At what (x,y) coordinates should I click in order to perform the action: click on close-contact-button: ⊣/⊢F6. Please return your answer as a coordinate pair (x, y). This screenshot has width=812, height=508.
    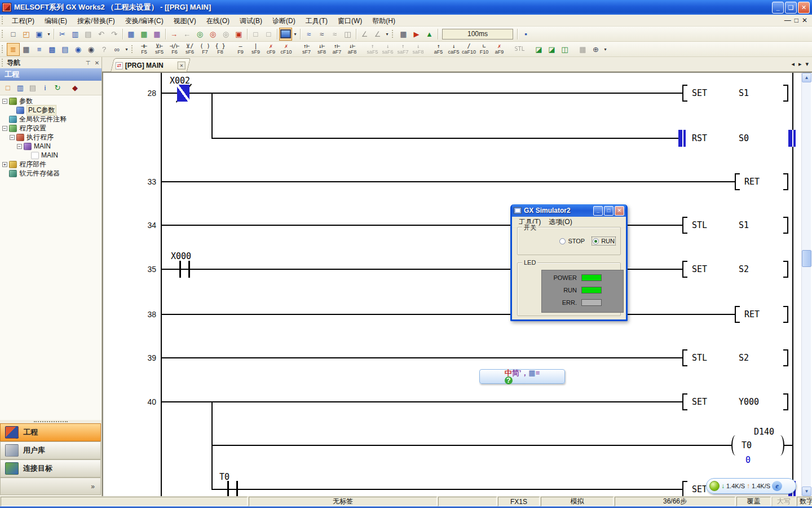
    Looking at the image, I should click on (175, 50).